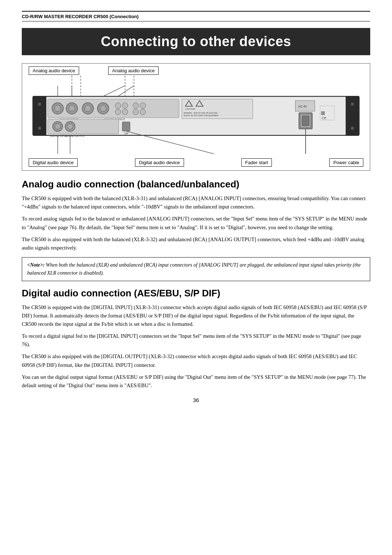 The width and height of the screenshot is (392, 555). Describe the element at coordinates (134, 70) in the screenshot. I see `top-label-2: Analog audio device` at that location.